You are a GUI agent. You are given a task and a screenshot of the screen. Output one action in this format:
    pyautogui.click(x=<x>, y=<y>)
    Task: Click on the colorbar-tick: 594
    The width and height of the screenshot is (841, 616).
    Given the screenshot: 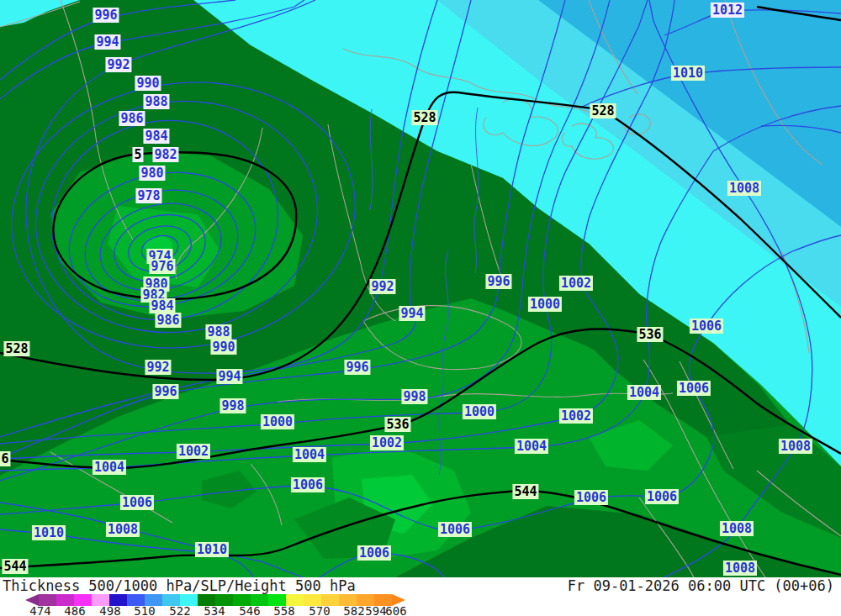 What is the action you would take?
    pyautogui.click(x=375, y=610)
    